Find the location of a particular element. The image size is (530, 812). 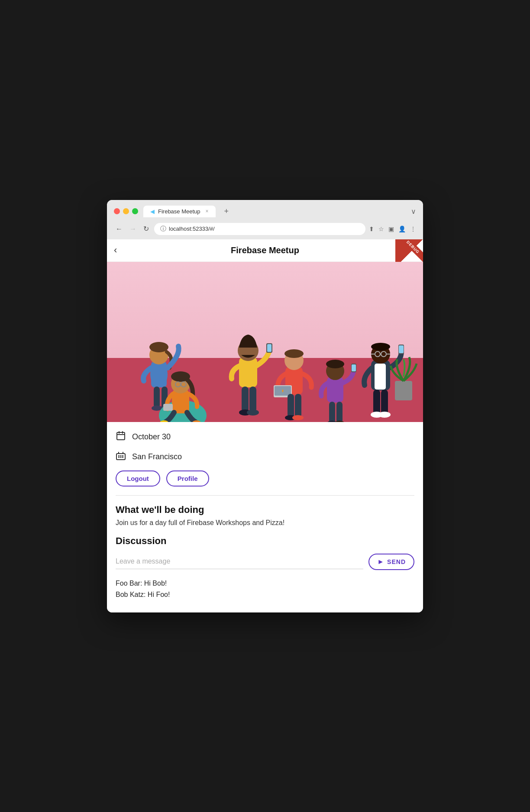

location-icon is located at coordinates (121, 457).